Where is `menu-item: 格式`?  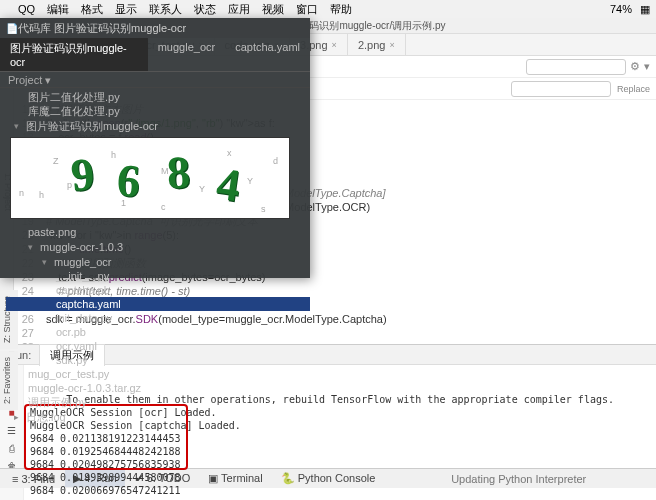
menu-item: 格式 is located at coordinates (92, 10).